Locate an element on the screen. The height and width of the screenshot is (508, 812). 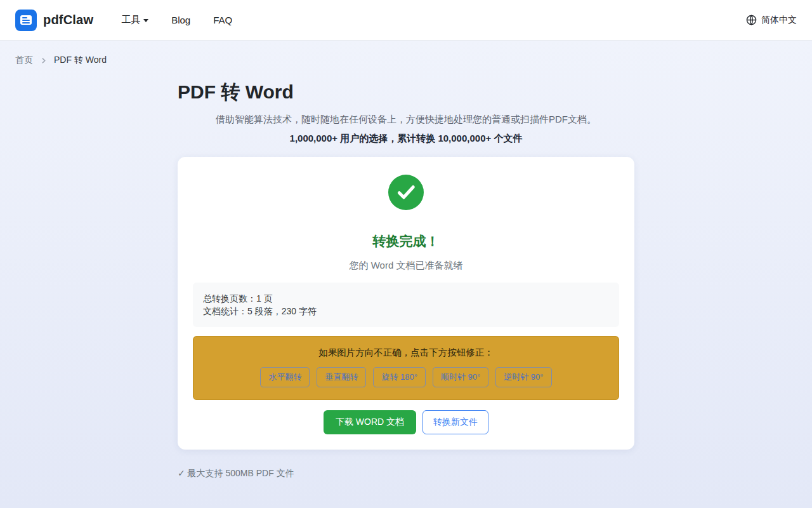
action-buttons-row: 下载 WORD 文档 转换新文件 is located at coordinates (406, 422).